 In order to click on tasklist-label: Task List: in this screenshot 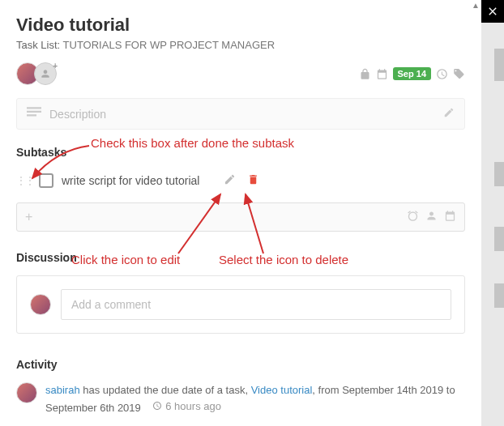, I will do `click(38, 45)`.